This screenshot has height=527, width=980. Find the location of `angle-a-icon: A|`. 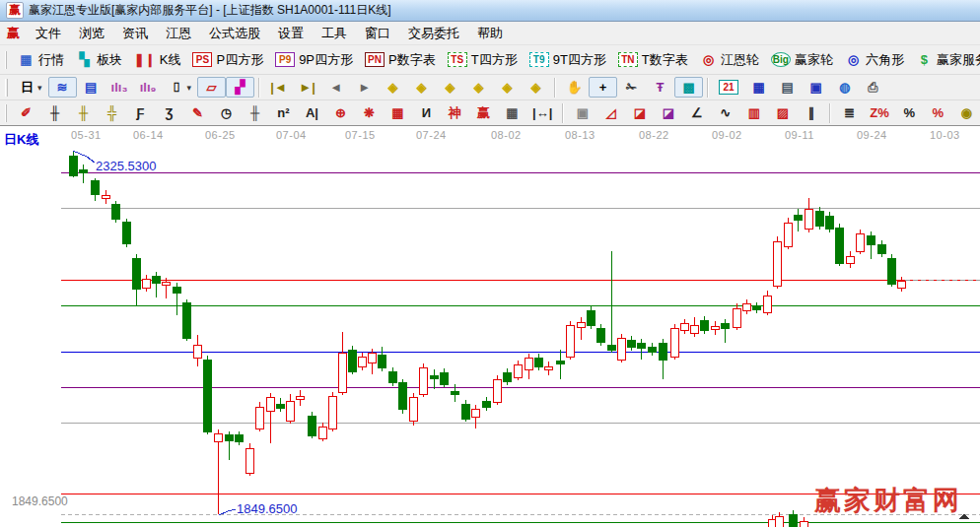

angle-a-icon: A| is located at coordinates (312, 112).